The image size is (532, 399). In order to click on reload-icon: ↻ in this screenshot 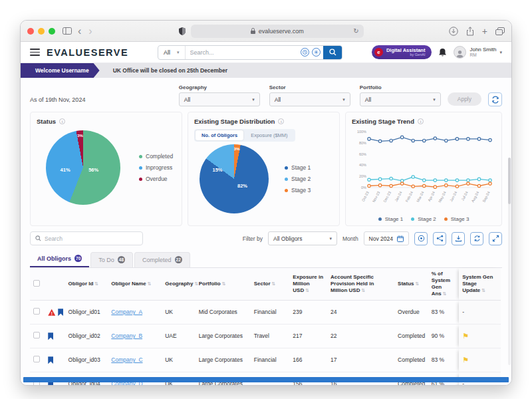, I will do `click(356, 31)`.